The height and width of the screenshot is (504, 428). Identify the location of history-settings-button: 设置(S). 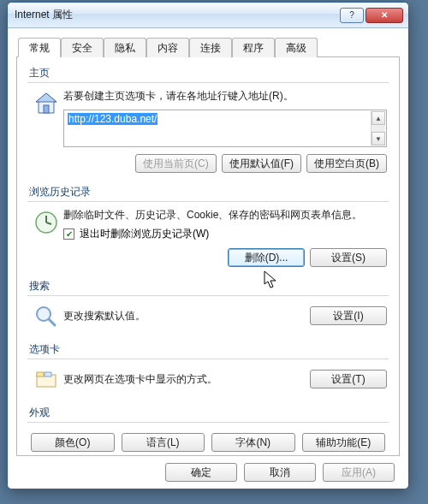
(348, 258).